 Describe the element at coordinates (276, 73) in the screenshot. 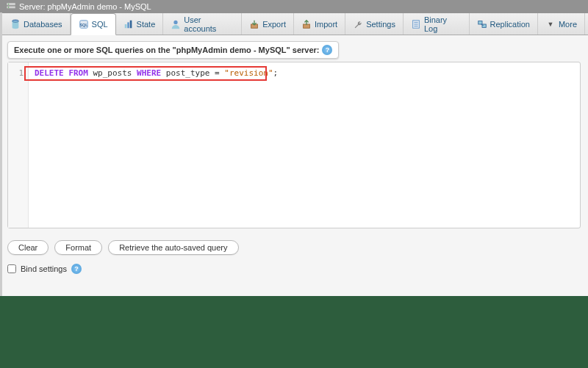

I see `terminator: ;` at that location.